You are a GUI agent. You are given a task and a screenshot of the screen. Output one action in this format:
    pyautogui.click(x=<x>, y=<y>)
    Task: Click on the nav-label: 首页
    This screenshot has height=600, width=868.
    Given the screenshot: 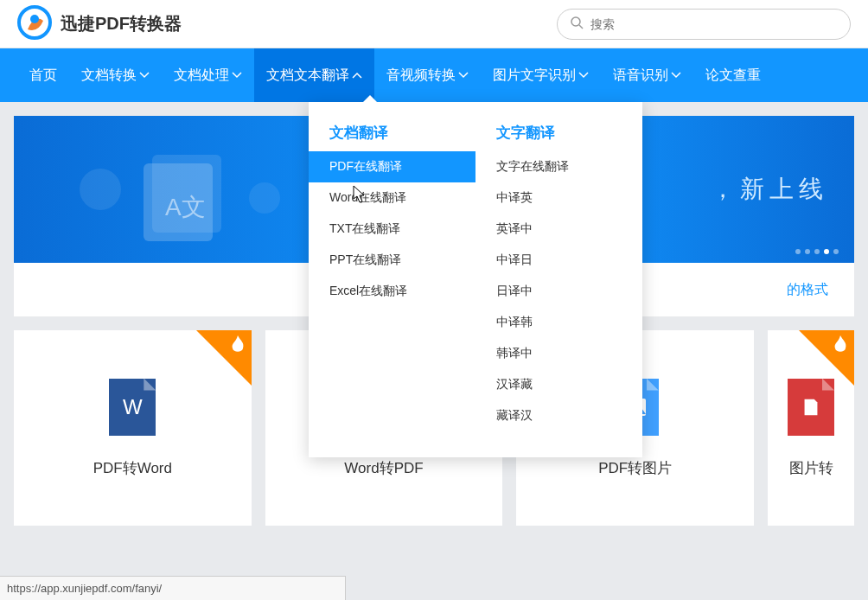 What is the action you would take?
    pyautogui.click(x=43, y=76)
    